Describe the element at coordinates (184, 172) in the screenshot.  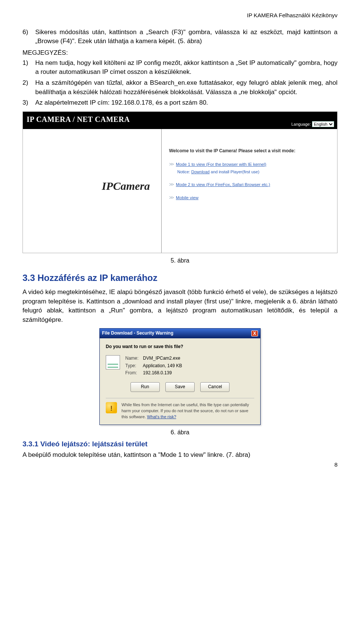
I see `fig5-notice-prefix: Notice:` at that location.